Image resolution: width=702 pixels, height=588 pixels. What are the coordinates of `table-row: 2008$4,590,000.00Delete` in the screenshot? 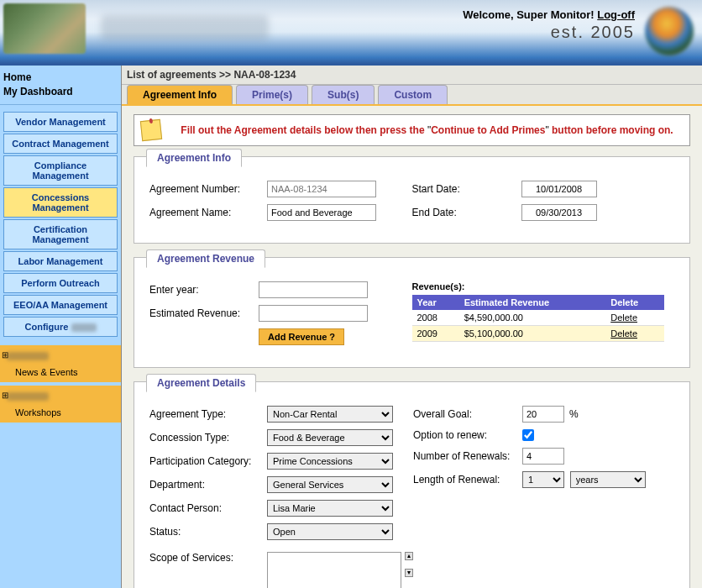 It's located at (538, 318).